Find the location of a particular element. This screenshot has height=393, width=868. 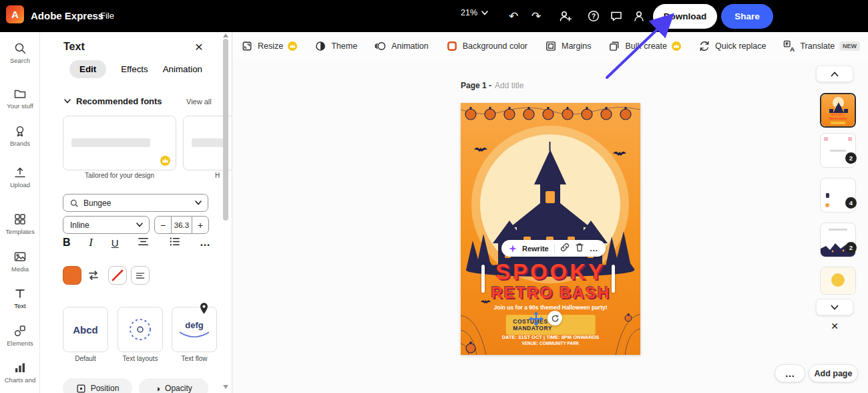

selection-handle-left is located at coordinates (483, 279).